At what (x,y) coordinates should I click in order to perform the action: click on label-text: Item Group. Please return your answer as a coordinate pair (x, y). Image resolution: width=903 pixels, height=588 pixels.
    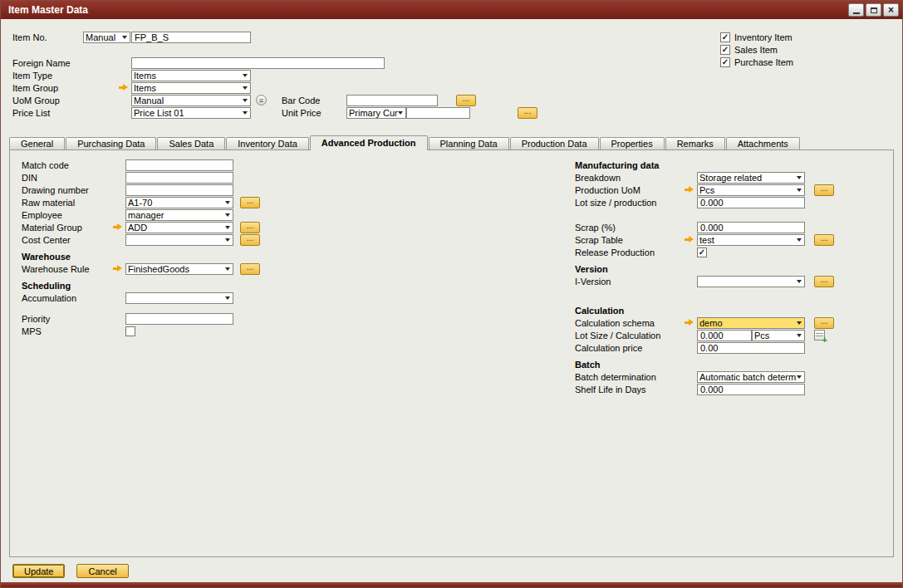
    Looking at the image, I should click on (35, 88).